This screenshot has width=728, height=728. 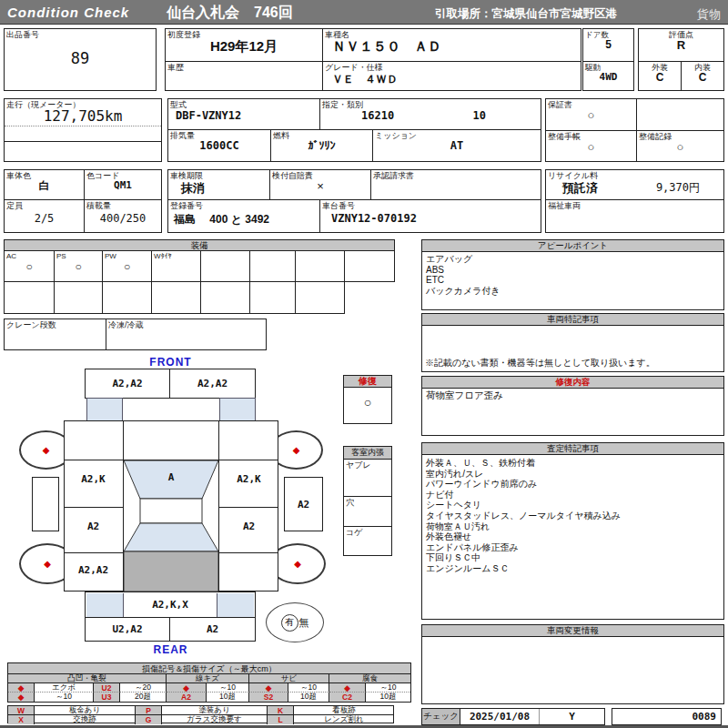 What do you see at coordinates (209, 688) in the screenshot?
I see `legend-table: 凸凹・亀裂 線キズ サビ 腐食 ◆ エクボ U2 ～20 ◆ ～10 ◆ ～10…` at bounding box center [209, 688].